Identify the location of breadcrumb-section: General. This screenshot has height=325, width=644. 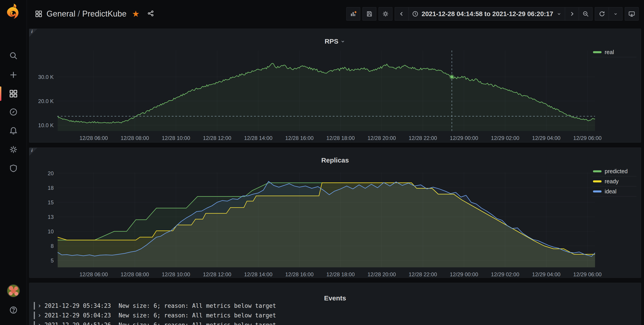
(61, 14).